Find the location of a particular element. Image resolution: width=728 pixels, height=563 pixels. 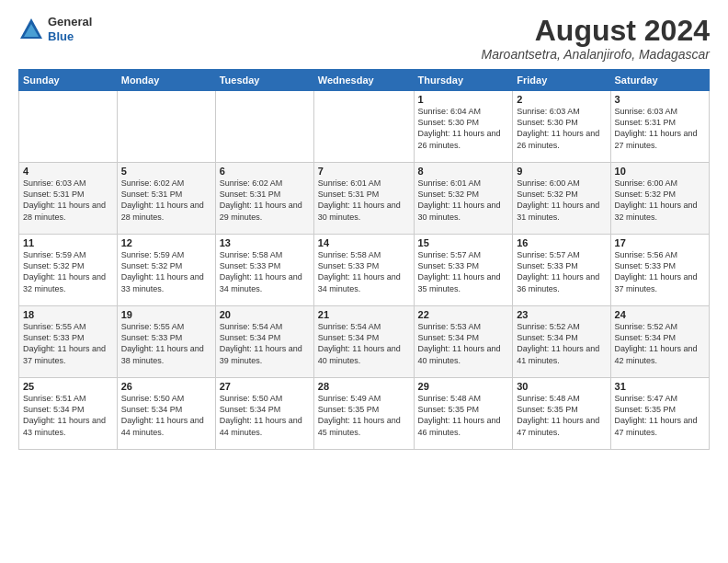

logo-general: General is located at coordinates (70, 22).